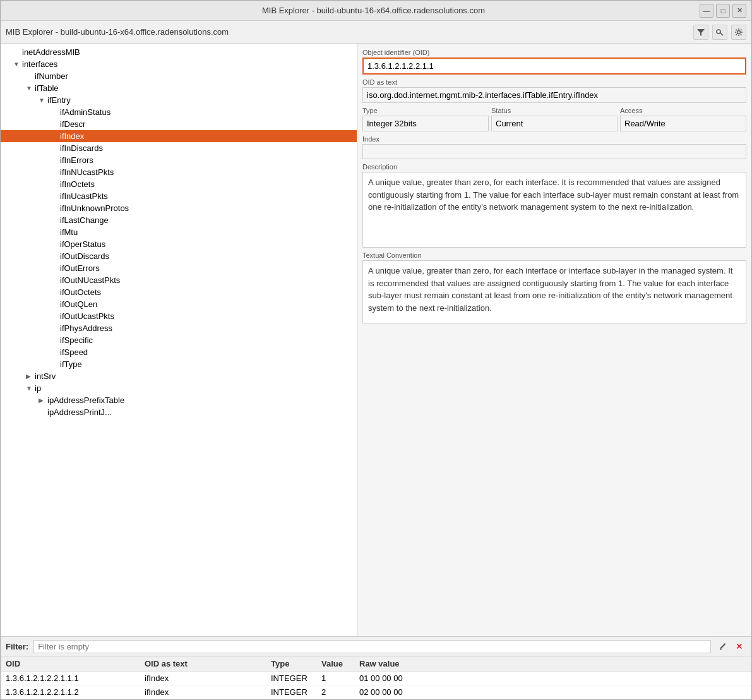 The image size is (752, 700). Describe the element at coordinates (179, 353) in the screenshot. I see `tree-item-ifSpeed: ifSpeed` at that location.